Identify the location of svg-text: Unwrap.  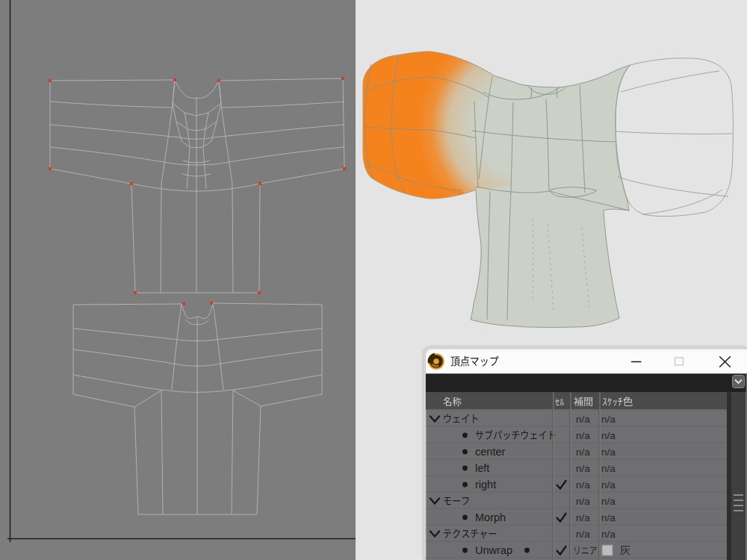
(494, 550).